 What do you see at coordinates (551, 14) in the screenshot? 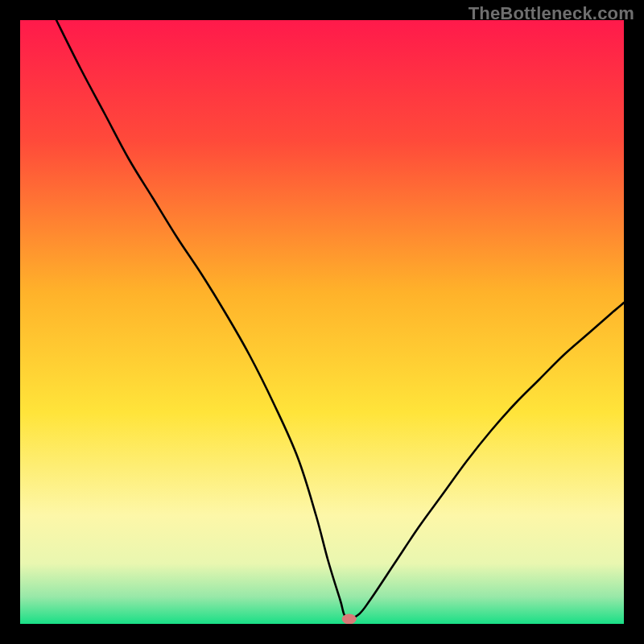
I see `watermark-text: TheBottleneck.com` at bounding box center [551, 14].